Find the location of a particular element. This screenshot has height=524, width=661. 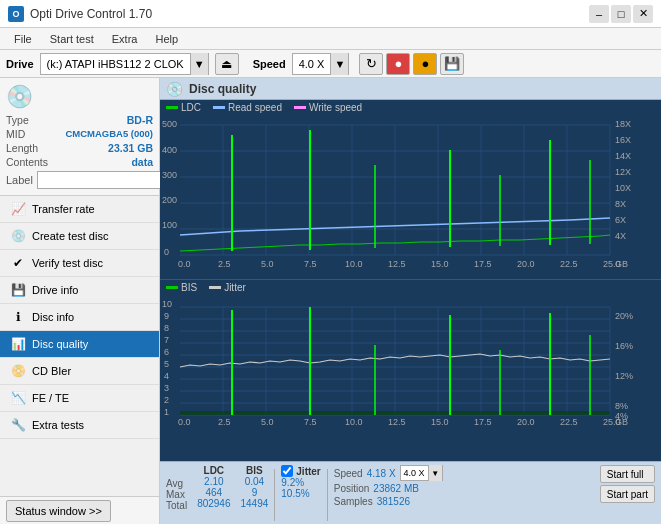

stats-ldc-max: 464 is located at coordinates (214, 492).